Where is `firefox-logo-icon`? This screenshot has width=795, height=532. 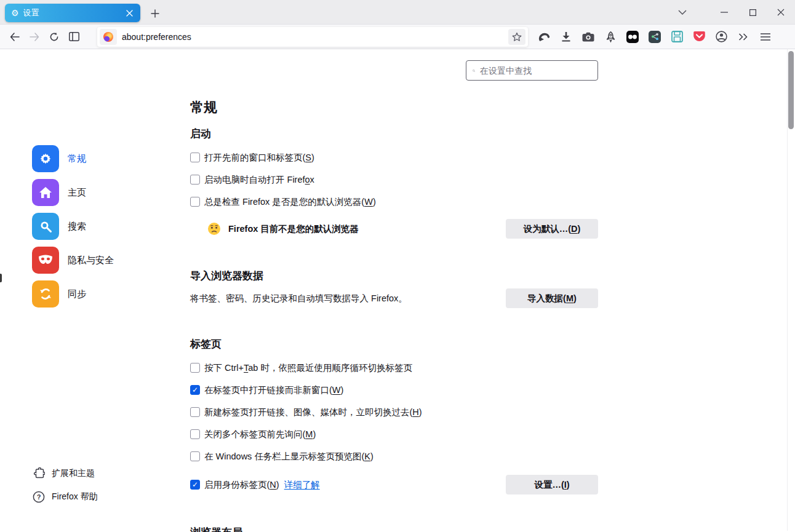
firefox-logo-icon is located at coordinates (108, 37).